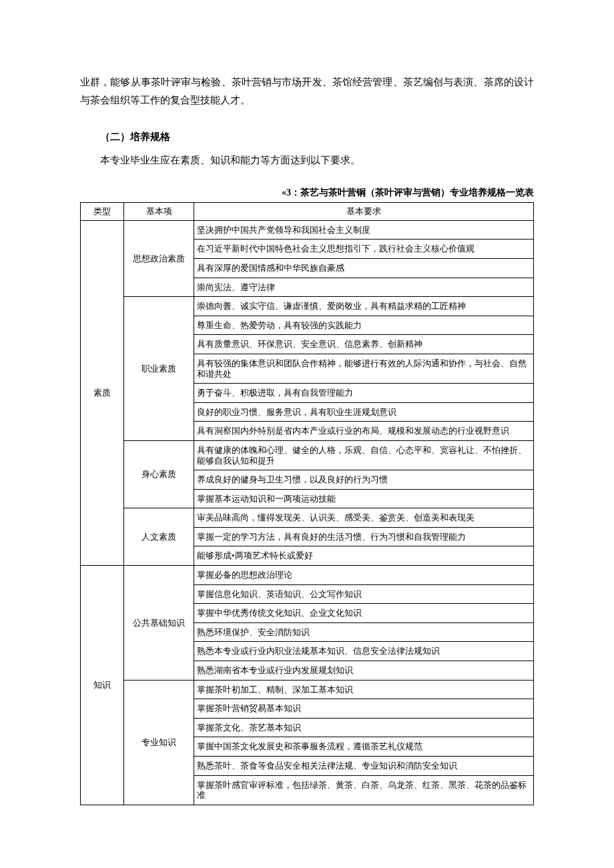 This screenshot has height=868, width=614. I want to click on requirement-cell: 掌握一定的学习方法，具有良好的生活习惯、行为习惯和自我管理能力, so click(364, 536).